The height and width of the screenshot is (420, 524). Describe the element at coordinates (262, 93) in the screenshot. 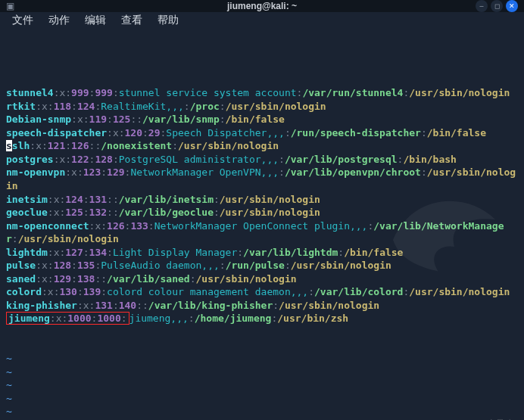

I see `passwd-line: stunnel4:x:999:999:stunnel service syste…` at that location.